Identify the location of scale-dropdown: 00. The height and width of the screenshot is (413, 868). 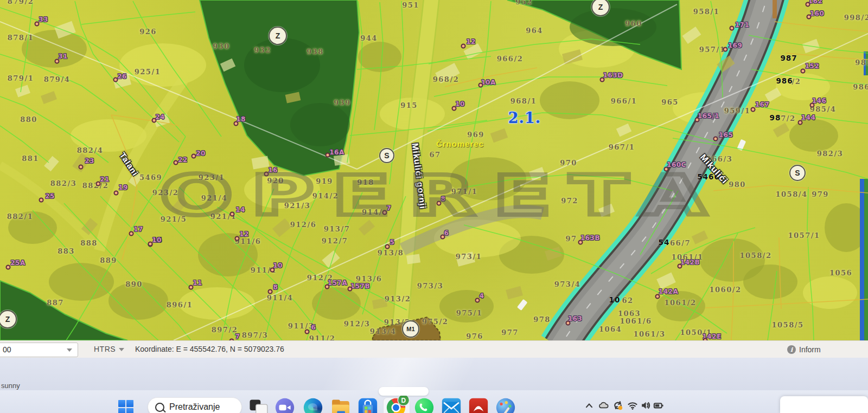
(39, 350).